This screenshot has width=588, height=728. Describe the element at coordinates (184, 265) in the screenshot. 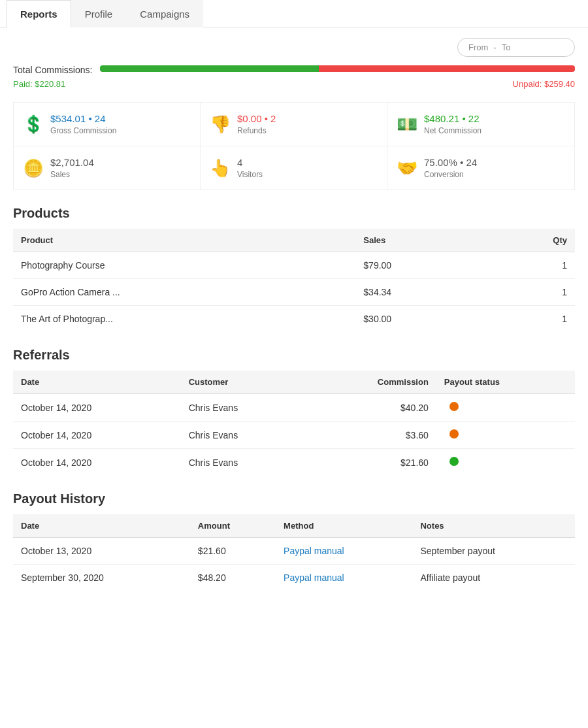

I see `product-name: Photography Course` at that location.